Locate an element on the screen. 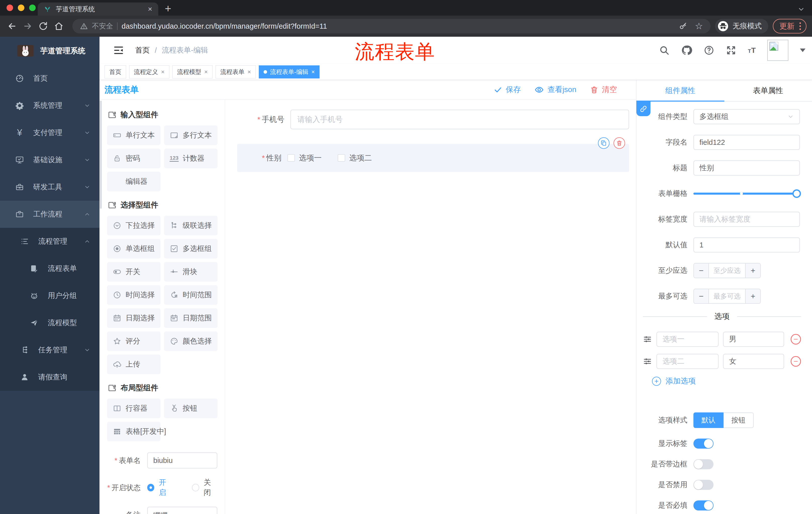 The width and height of the screenshot is (812, 514). palette-item-rate: 评分 is located at coordinates (134, 341).